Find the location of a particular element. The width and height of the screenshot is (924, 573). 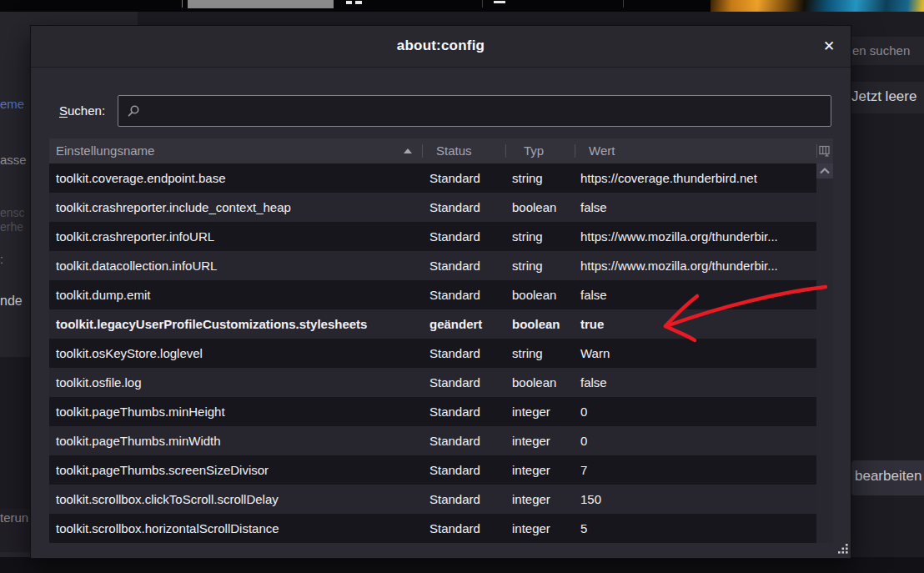

cell-name: toolkit.pageThumbs.minHeight is located at coordinates (235, 412).